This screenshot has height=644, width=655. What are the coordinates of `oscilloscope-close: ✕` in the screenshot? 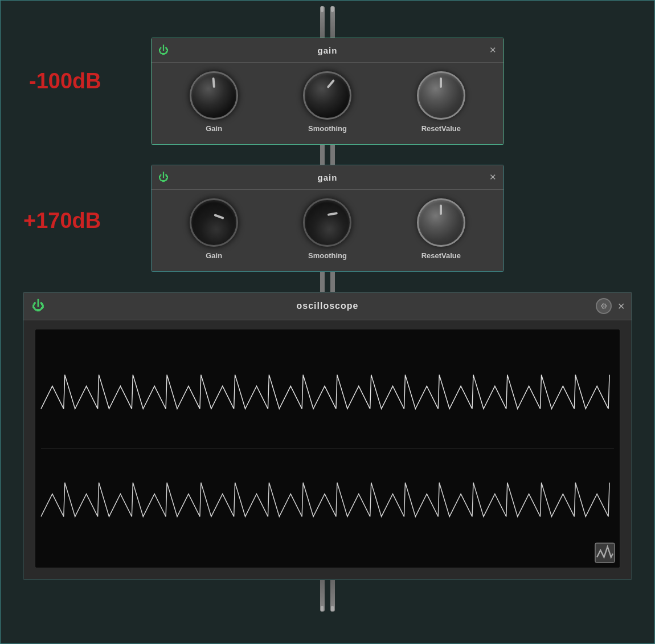 It's located at (621, 307).